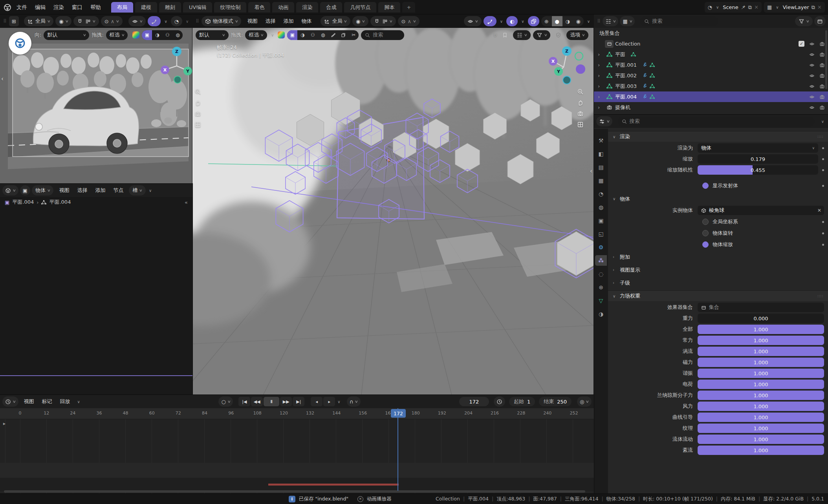 This screenshot has height=504, width=828. Describe the element at coordinates (270, 21) in the screenshot. I see `viewport-menu-item: 选择` at that location.